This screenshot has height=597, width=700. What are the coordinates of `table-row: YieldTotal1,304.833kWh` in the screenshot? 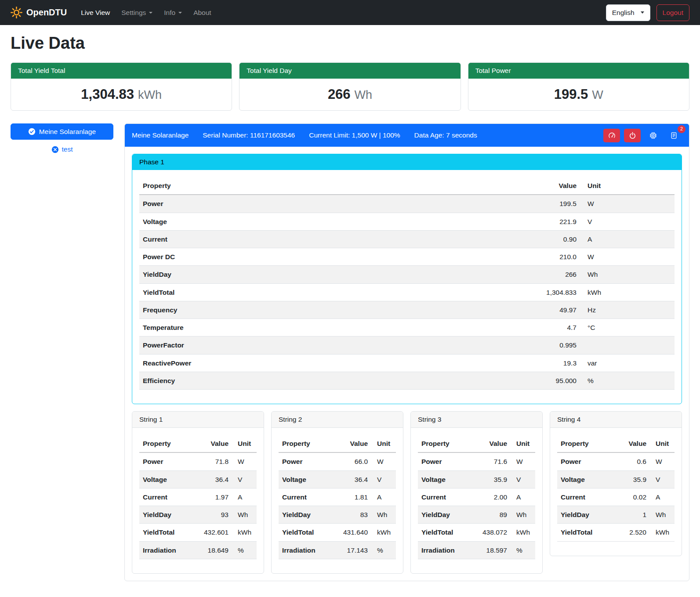 It's located at (407, 292).